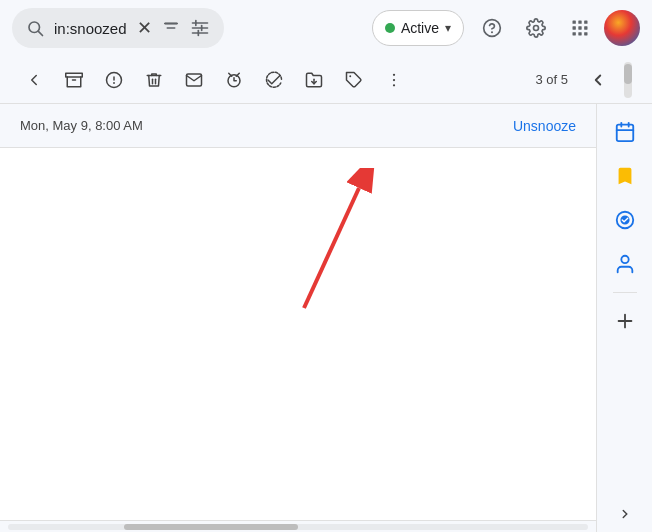 The height and width of the screenshot is (532, 652). What do you see at coordinates (390, 28) in the screenshot?
I see `active-dot` at bounding box center [390, 28].